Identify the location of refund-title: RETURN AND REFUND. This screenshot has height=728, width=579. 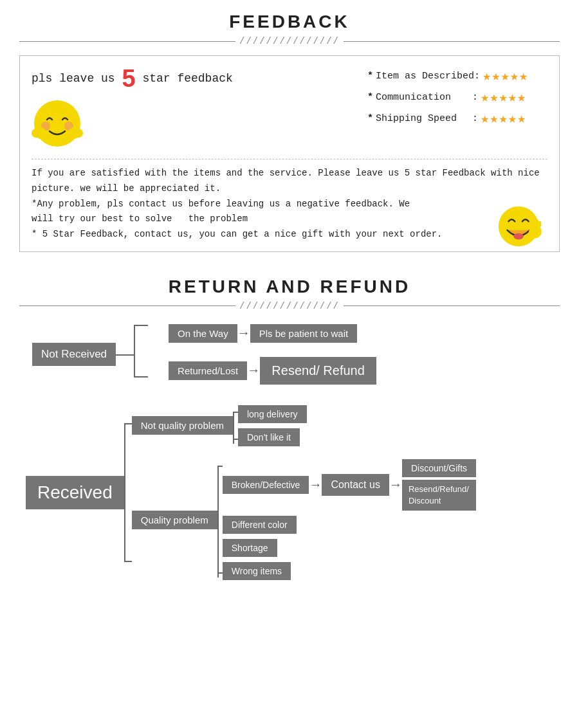
(290, 287).